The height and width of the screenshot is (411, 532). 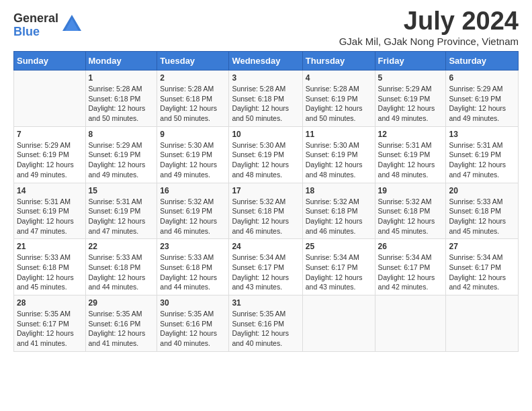 What do you see at coordinates (121, 61) in the screenshot?
I see `header-monday: Monday` at bounding box center [121, 61].